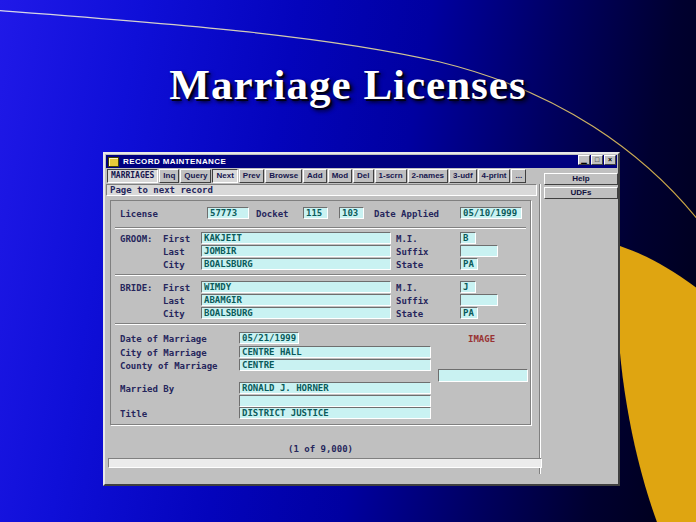 The width and height of the screenshot is (696, 522). What do you see at coordinates (325, 463) in the screenshot?
I see `progress-bar` at bounding box center [325, 463].